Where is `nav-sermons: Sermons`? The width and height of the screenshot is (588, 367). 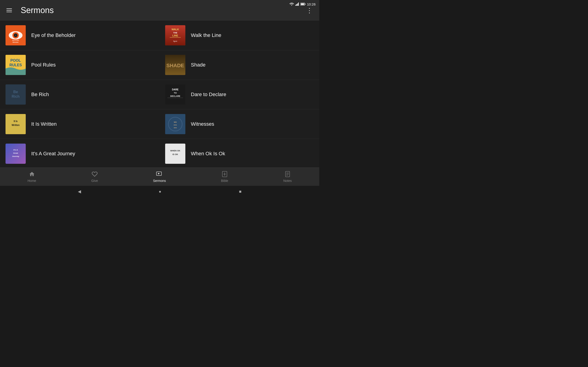 nav-sermons: Sermons is located at coordinates (159, 177).